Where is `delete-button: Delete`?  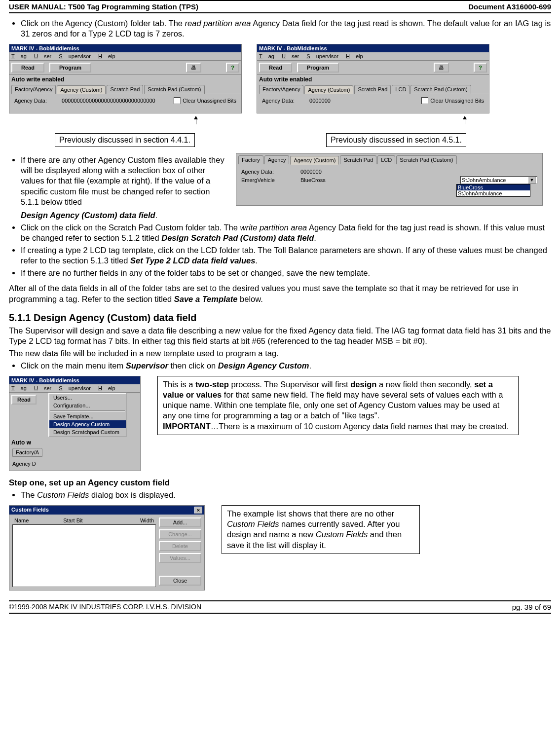 delete-button: Delete is located at coordinates (180, 546).